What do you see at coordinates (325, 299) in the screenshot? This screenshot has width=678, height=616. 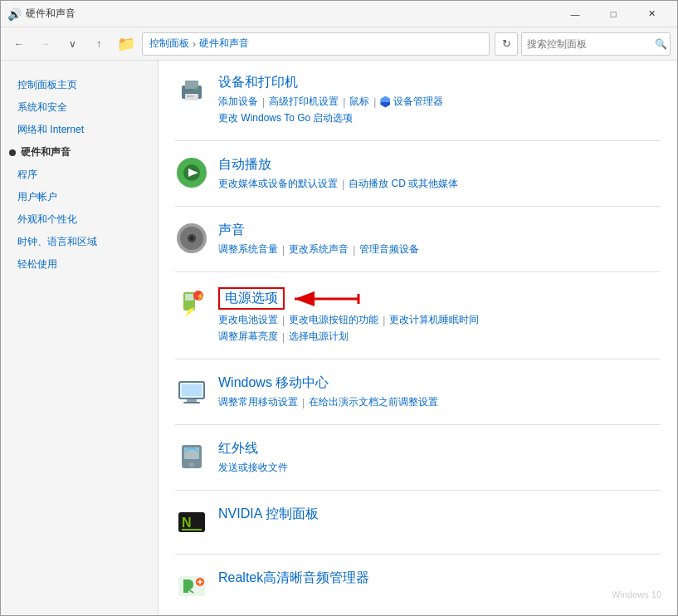 I see `annotation-arrow` at bounding box center [325, 299].